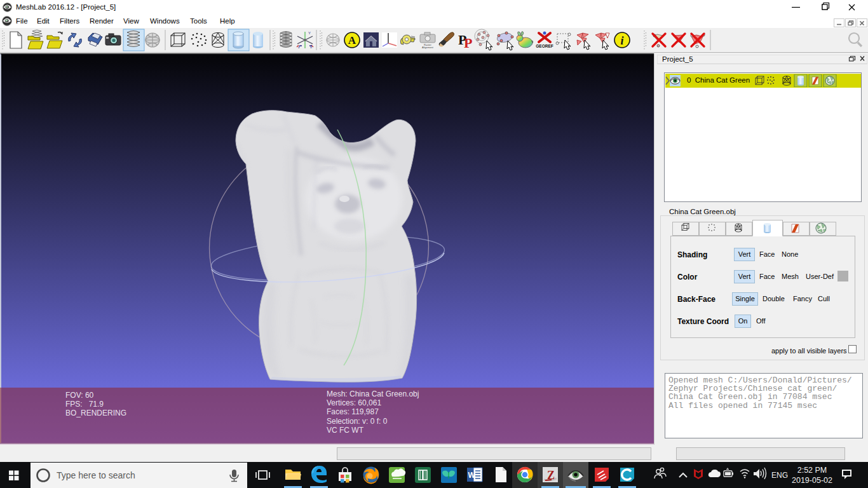 This screenshot has height=488, width=868. I want to click on svg-text: Y, so click(309, 33).